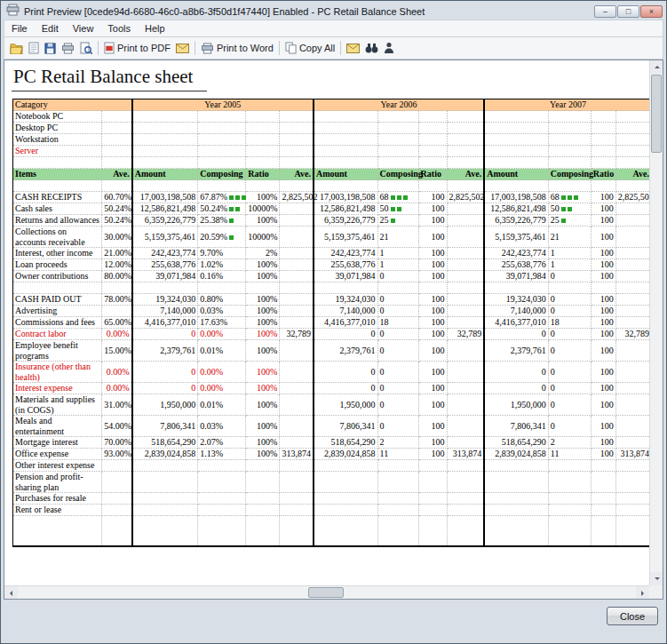 The height and width of the screenshot is (644, 667). What do you see at coordinates (297, 174) in the screenshot?
I see `ave-header: Ave.` at bounding box center [297, 174].